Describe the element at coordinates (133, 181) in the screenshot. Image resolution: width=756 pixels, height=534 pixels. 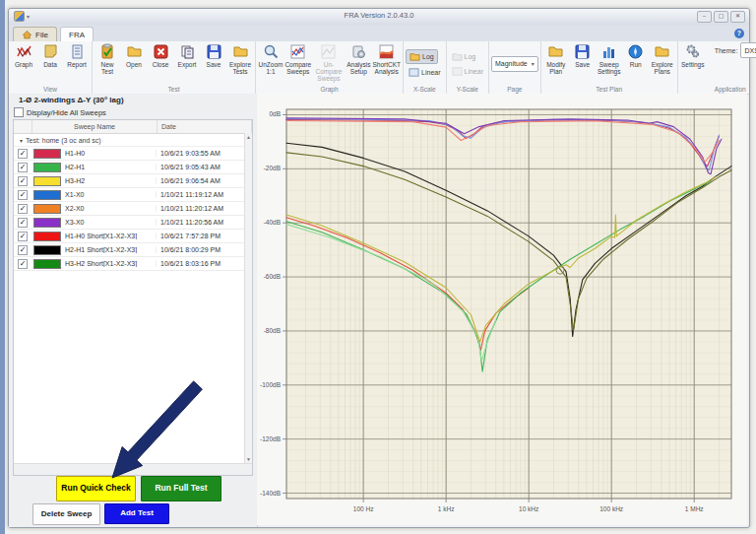
I see `sweep-row: ✓H3-H210/6/21 9:06:54 AM` at that location.